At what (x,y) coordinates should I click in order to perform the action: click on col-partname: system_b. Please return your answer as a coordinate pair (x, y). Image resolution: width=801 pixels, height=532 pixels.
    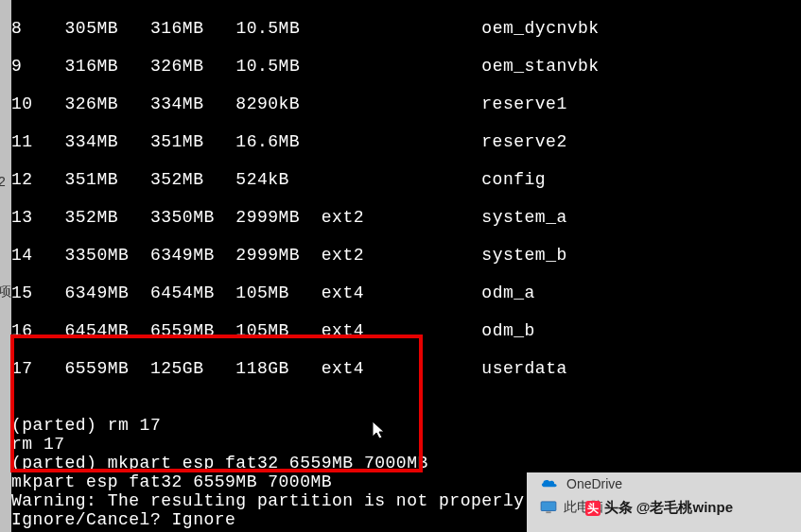
    Looking at the image, I should click on (524, 255).